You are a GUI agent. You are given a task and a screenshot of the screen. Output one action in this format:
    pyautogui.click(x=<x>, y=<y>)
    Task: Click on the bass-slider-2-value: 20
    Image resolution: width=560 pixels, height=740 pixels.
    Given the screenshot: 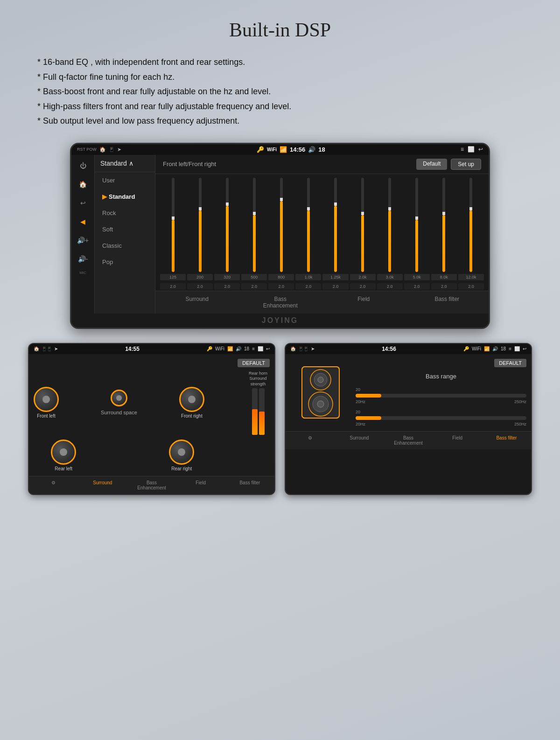 What is the action you would take?
    pyautogui.click(x=358, y=412)
    